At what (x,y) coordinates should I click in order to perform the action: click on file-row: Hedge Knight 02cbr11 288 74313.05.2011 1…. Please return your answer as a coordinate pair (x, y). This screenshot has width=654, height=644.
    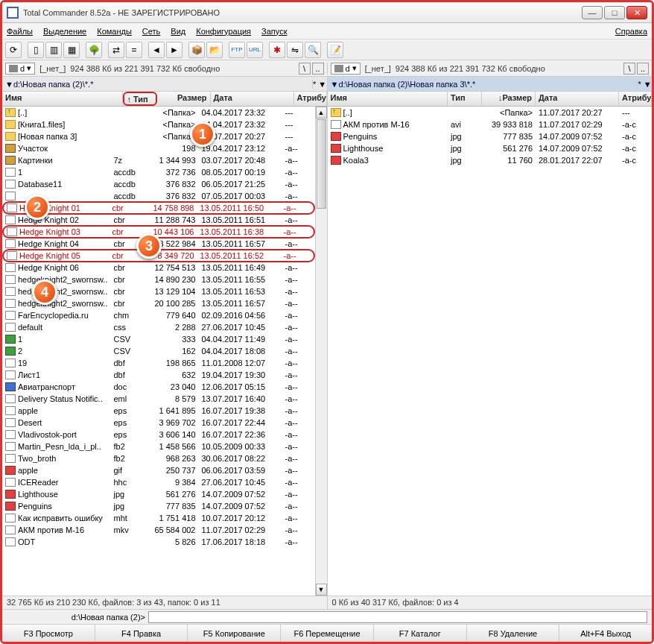
    Looking at the image, I should click on (159, 220).